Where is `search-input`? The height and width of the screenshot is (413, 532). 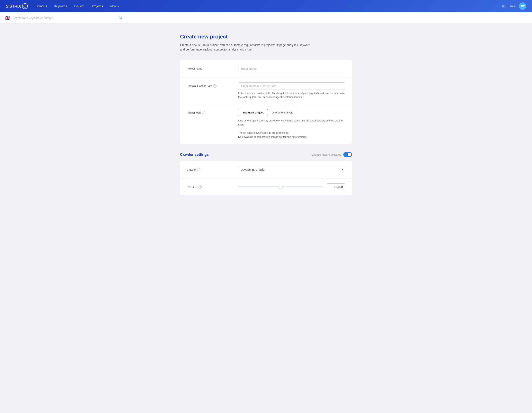 search-input is located at coordinates (64, 18).